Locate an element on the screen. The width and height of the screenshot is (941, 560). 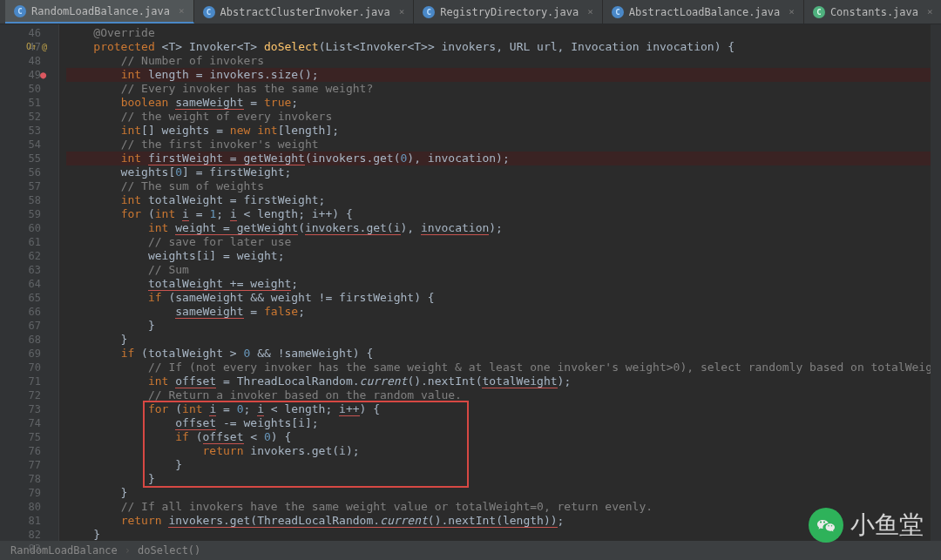
tab-registrydirectory-java: CRegistryDirectory.java× is located at coordinates (509, 12).